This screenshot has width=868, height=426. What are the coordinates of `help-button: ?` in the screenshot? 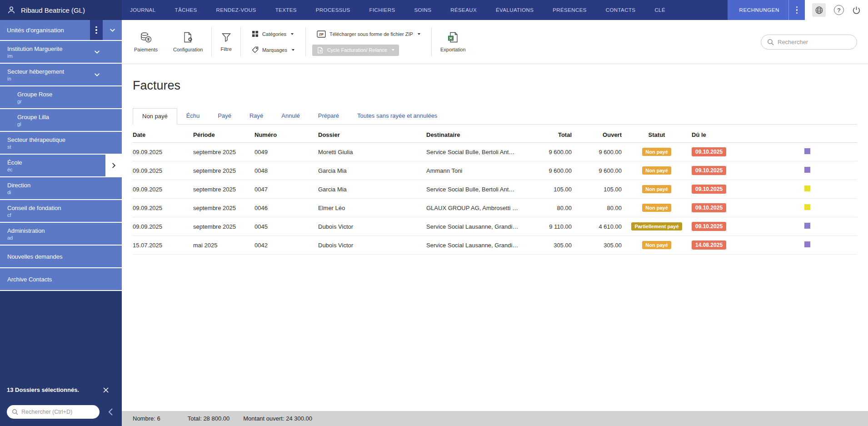 It's located at (839, 10).